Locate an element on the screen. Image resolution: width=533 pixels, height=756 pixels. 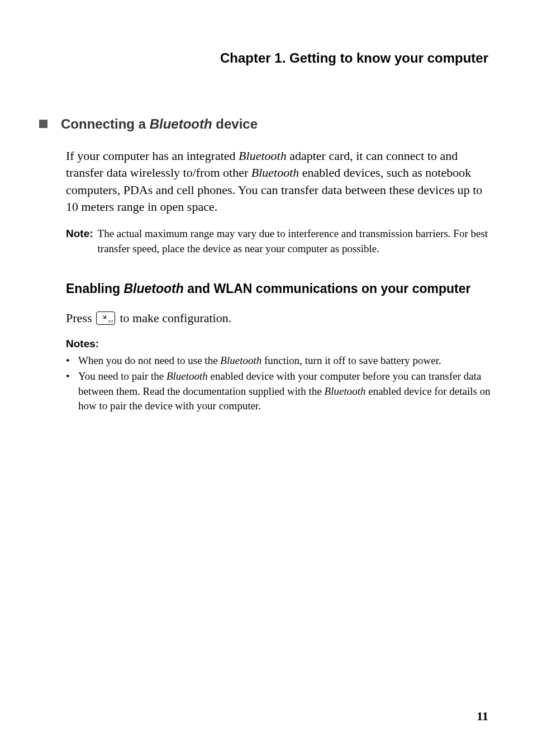
chapter-header: Chapter 1. Getting to know your computer is located at coordinates (266, 58).